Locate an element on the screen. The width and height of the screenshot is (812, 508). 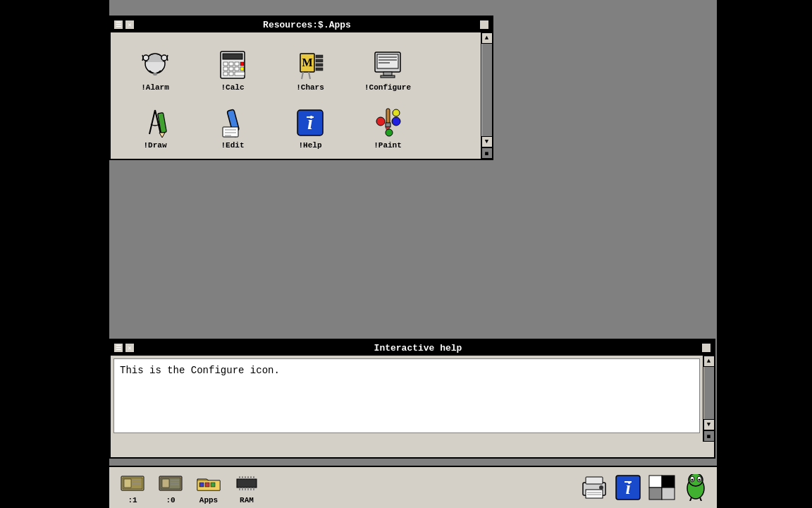
edit-icon-img is located at coordinates (233, 123).